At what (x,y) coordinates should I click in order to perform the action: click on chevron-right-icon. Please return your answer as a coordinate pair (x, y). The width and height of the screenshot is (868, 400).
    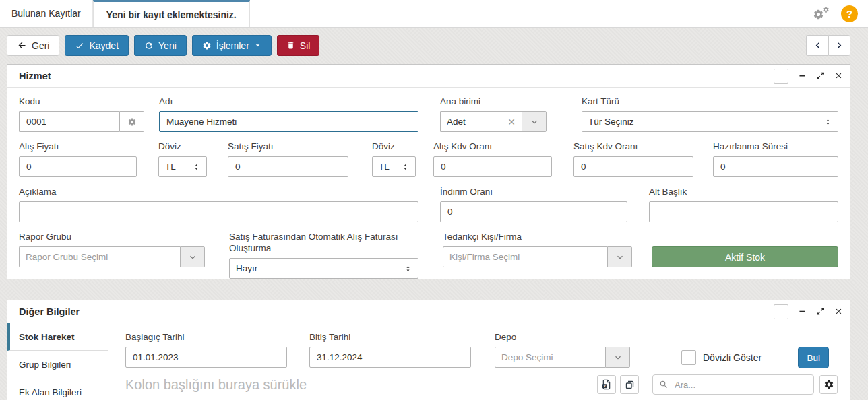
    Looking at the image, I should click on (840, 46).